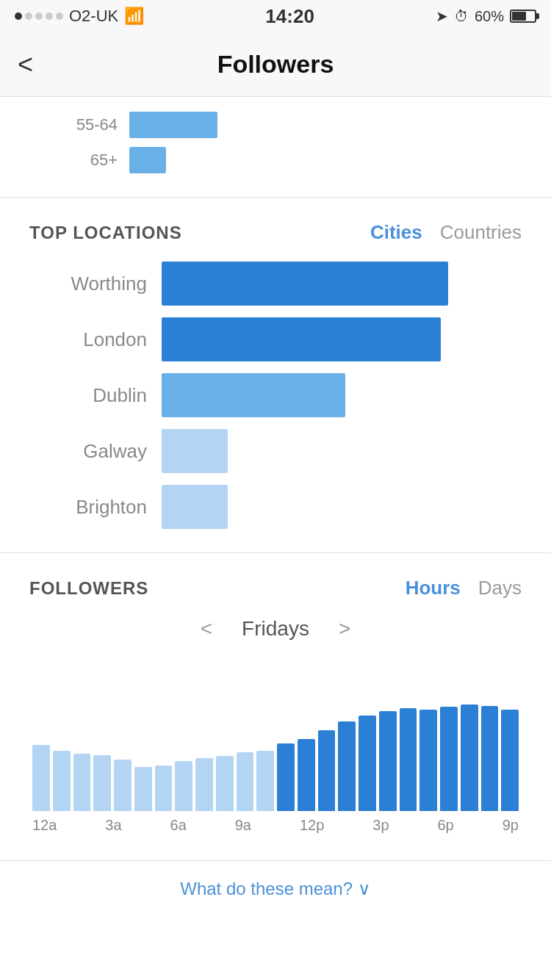 This screenshot has width=551, height=980. What do you see at coordinates (397, 232) in the screenshot?
I see `tab-cities: Cities` at bounding box center [397, 232].